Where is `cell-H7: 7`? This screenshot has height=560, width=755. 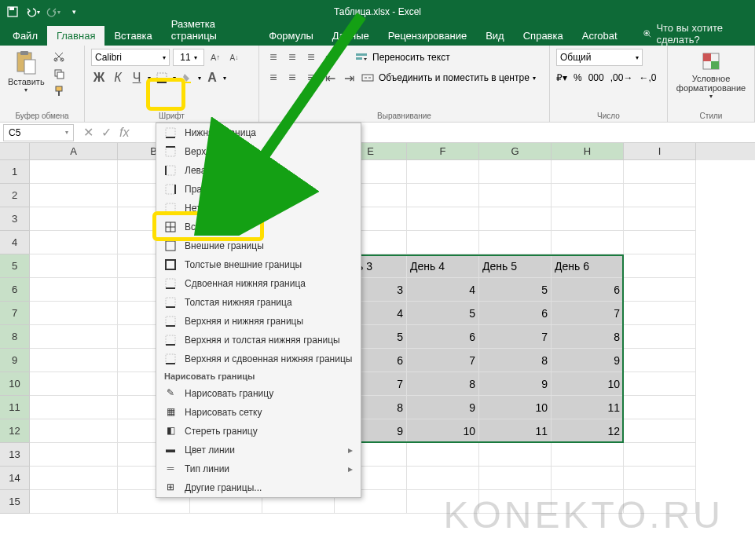
cell-H7: 7 is located at coordinates (588, 313).